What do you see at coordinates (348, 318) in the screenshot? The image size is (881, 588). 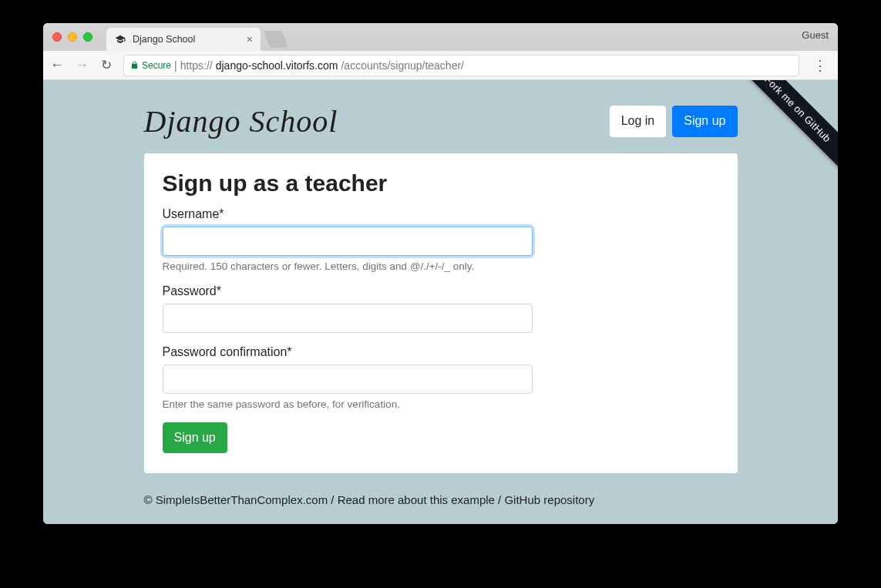 I see `password-input` at bounding box center [348, 318].